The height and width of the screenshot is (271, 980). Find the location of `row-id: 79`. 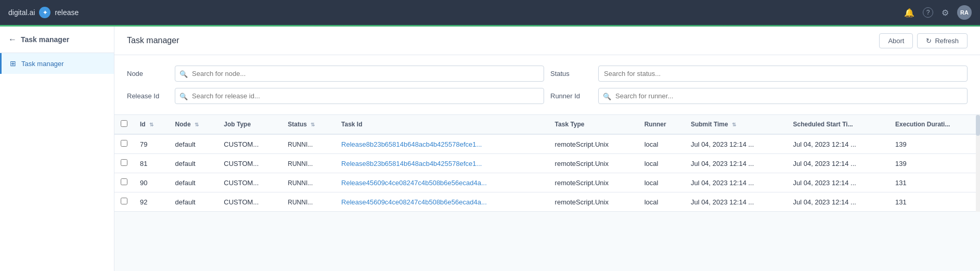

row-id: 79 is located at coordinates (151, 144).